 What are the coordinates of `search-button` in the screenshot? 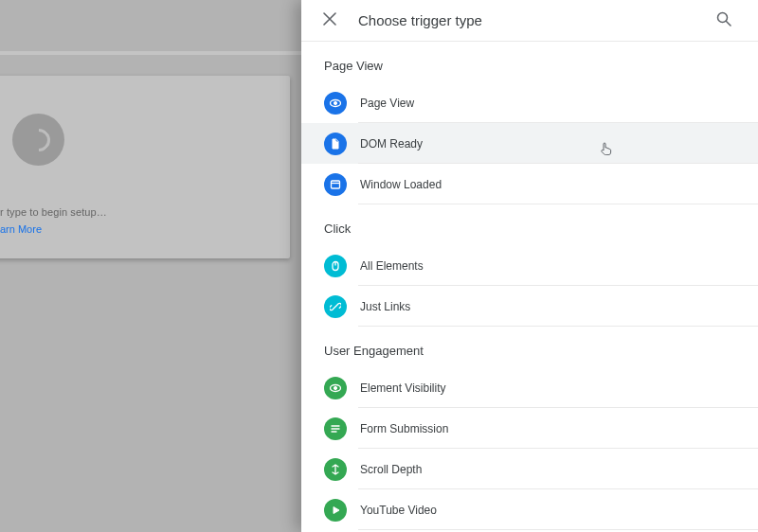 It's located at (724, 21).